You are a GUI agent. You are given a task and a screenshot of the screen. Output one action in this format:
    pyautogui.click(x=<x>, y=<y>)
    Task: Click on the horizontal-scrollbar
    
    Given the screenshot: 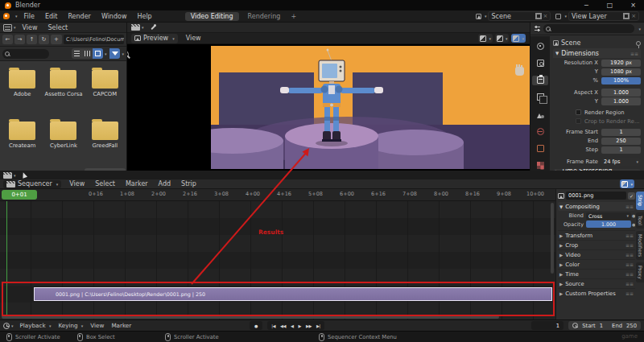 What is the action you would take?
    pyautogui.click(x=250, y=317)
    